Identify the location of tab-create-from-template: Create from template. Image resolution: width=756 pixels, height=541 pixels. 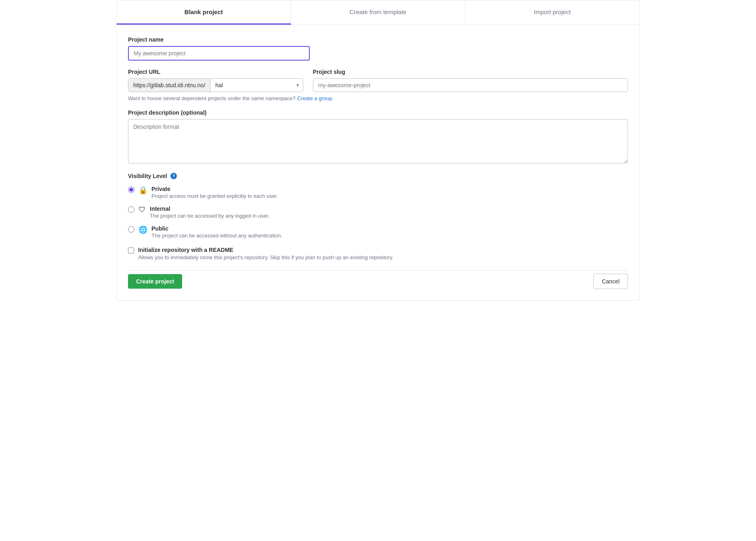
(378, 13).